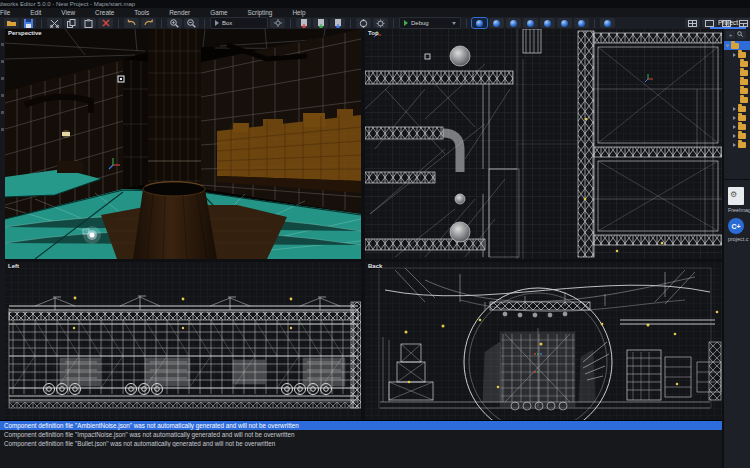 The image size is (750, 468). Describe the element at coordinates (192, 23) in the screenshot. I see `zoom-out-button` at that location.